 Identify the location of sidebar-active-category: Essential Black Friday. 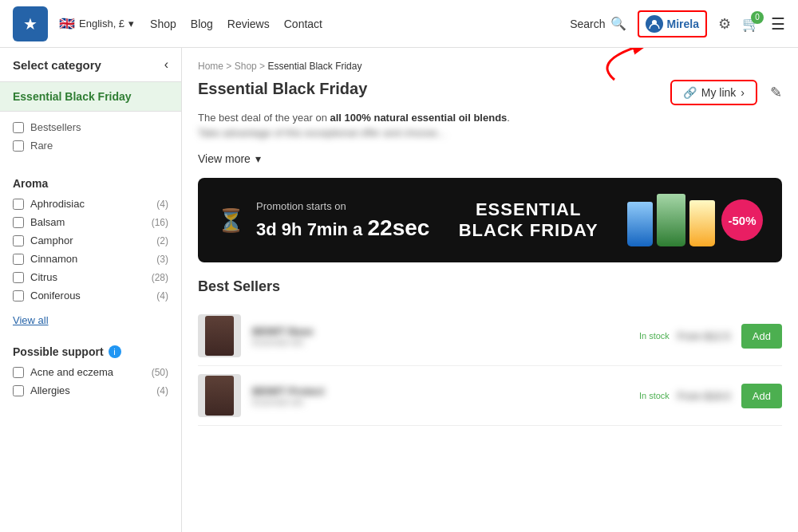
(91, 97).